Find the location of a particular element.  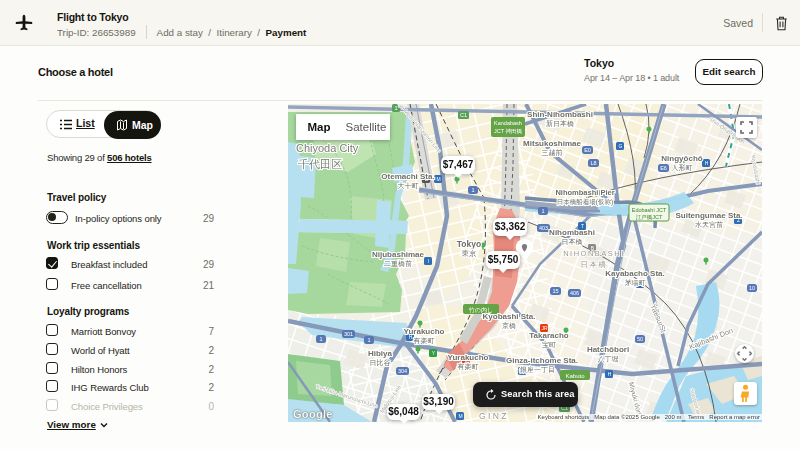

svg-text: Takaracho is located at coordinates (549, 336).